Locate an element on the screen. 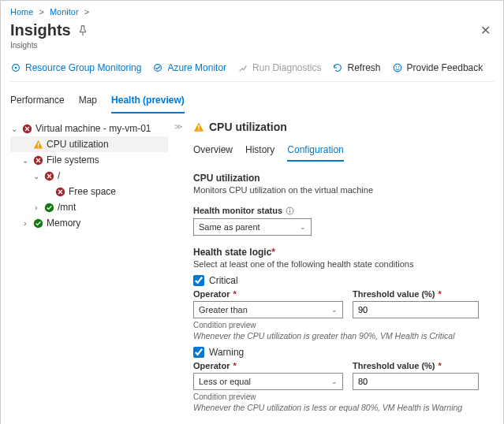  detail-tab-history: History is located at coordinates (260, 151).